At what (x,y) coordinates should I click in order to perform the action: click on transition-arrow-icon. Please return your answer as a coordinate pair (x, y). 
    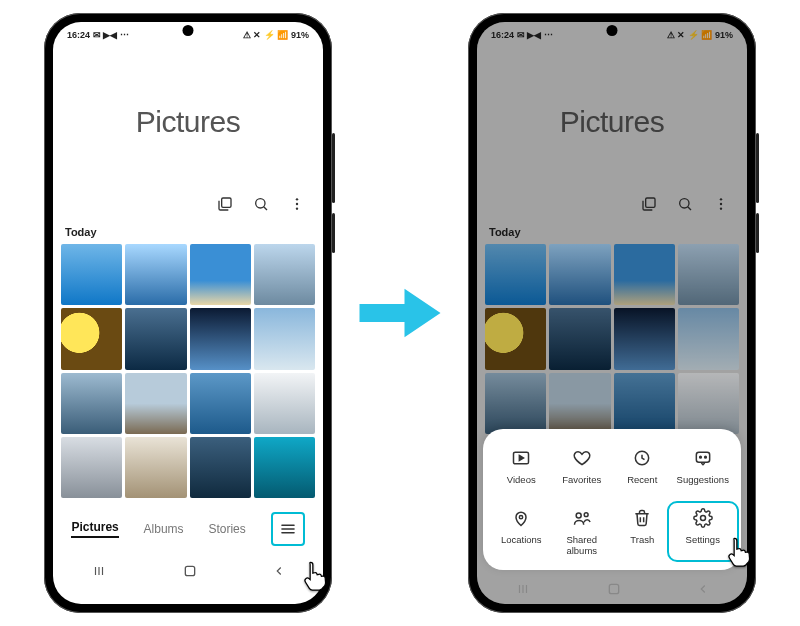
    Looking at the image, I should click on (400, 313).